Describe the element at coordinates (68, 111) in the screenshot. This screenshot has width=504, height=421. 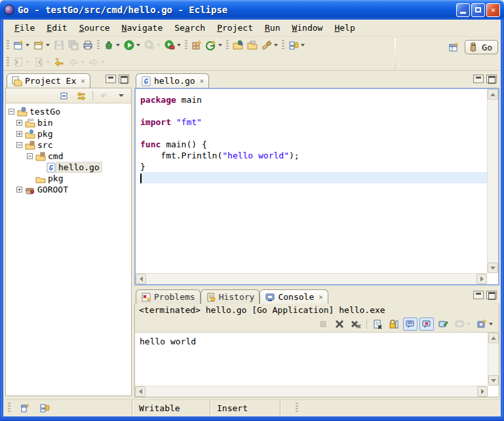
I see `tree-item-testgo: − testGo` at that location.